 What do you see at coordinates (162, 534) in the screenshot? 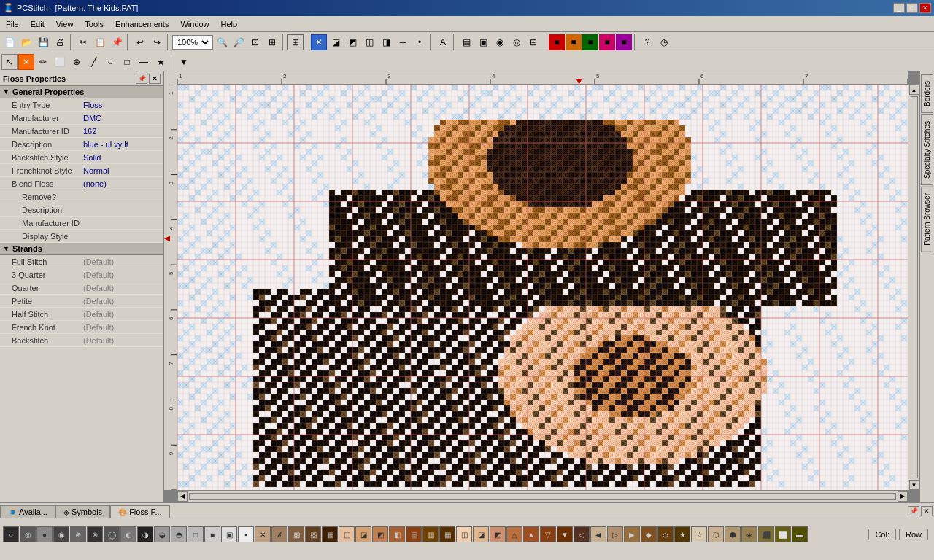
I see `swatch-9: ◒` at bounding box center [162, 534].